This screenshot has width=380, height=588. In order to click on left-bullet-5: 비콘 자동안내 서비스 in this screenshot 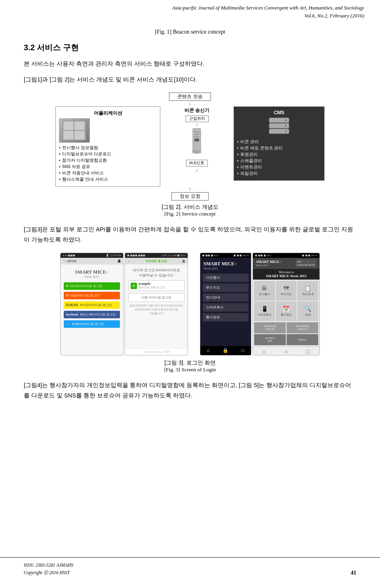, I will do `click(108, 173)`.